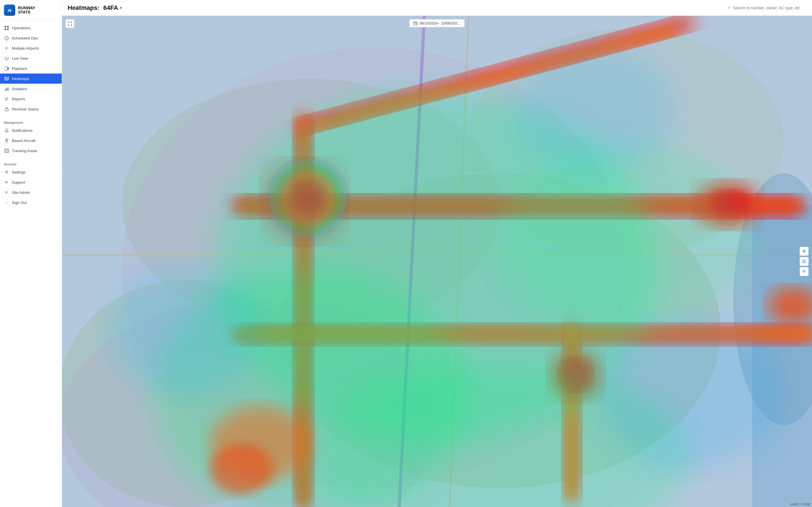  What do you see at coordinates (31, 164) in the screenshot?
I see `account-section-label: Account` at bounding box center [31, 164].